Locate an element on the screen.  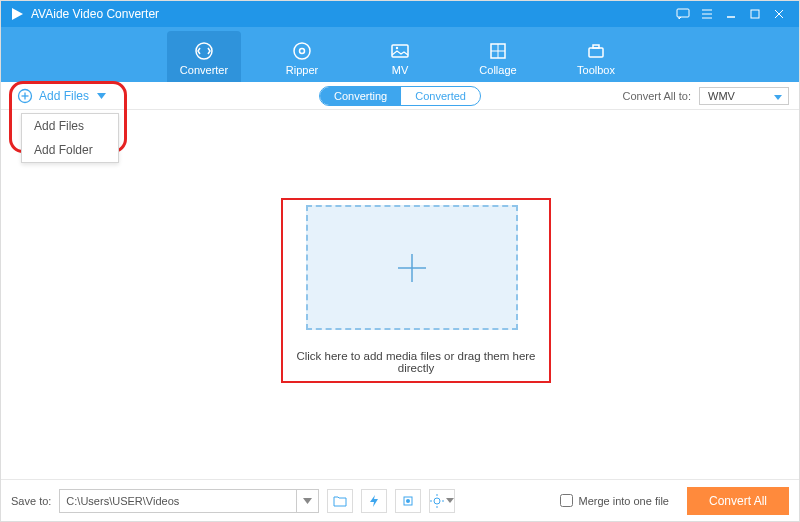
tab-collage: Collage is located at coordinates (498, 56).